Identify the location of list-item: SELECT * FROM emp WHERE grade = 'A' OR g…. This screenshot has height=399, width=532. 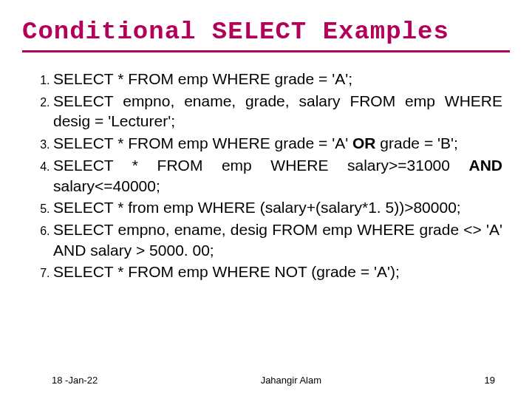
(278, 143).